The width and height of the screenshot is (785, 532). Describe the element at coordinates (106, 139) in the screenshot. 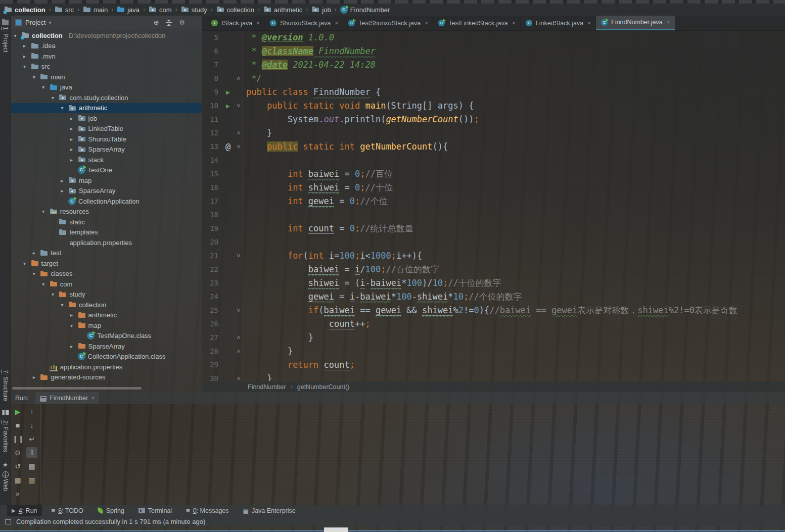

I see `tree-item-ShunxuTable: ▸ShunxuTable` at that location.